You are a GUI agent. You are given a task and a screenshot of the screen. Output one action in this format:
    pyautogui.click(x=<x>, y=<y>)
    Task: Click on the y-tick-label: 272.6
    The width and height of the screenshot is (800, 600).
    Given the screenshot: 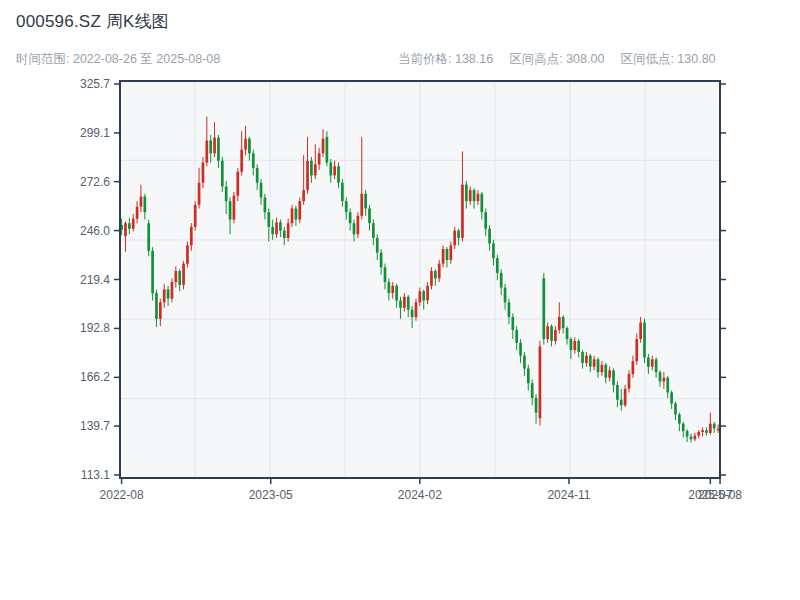 What is the action you would take?
    pyautogui.click(x=95, y=182)
    